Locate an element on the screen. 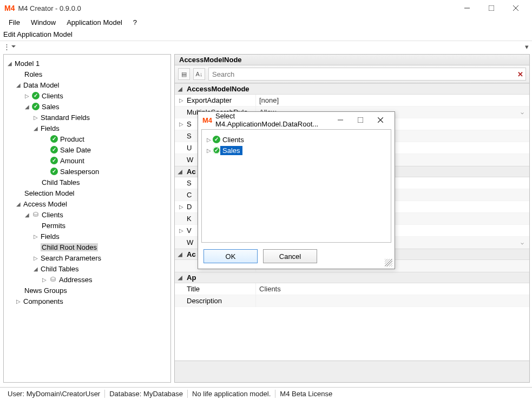 Image resolution: width=532 pixels, height=400 pixels. dialog-item-clients: ▷Clients is located at coordinates (297, 139).